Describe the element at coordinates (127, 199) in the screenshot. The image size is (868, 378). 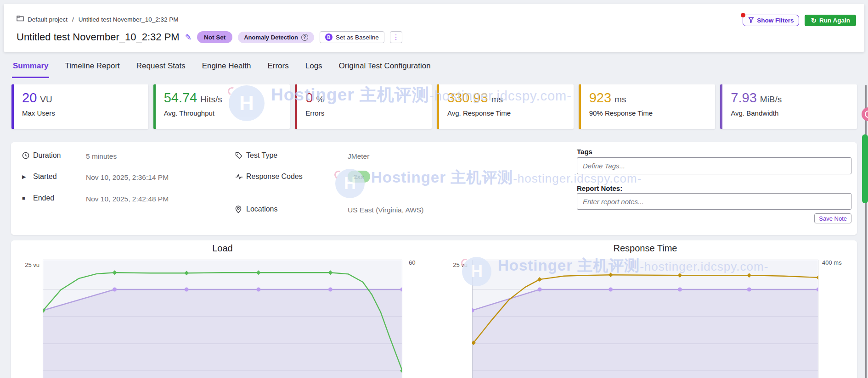
I see `ended-value: Nov 10, 2025, 2:42:48 PM` at that location.